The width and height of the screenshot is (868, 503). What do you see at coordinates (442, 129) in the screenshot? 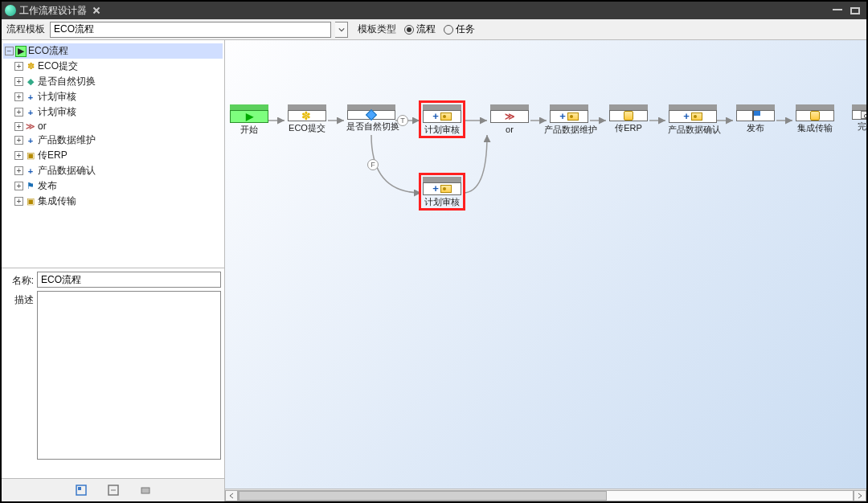
I see `node-plan-review-label: 计划审核` at bounding box center [442, 129].